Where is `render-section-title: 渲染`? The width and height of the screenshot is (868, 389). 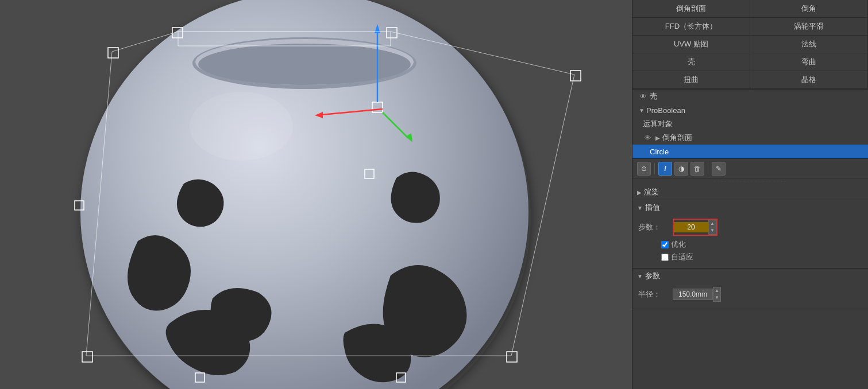 render-section-title: 渲染 is located at coordinates (651, 192).